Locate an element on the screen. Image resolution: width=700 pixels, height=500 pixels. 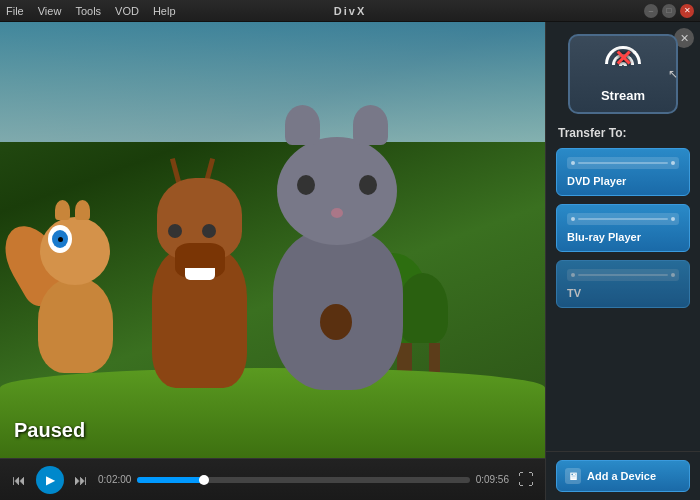
stream-button: ✕ Stream ↖ is located at coordinates (623, 74).